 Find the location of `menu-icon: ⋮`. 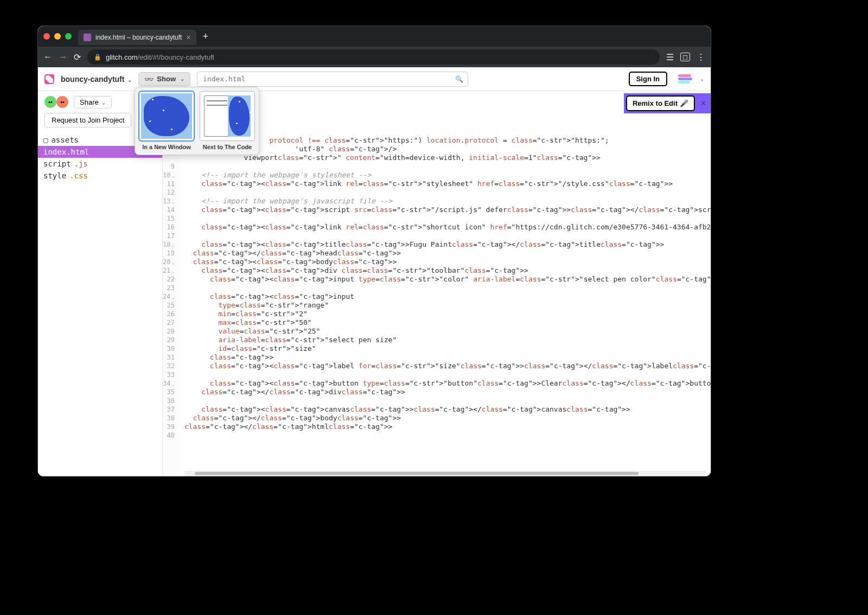

menu-icon: ⋮ is located at coordinates (701, 57).